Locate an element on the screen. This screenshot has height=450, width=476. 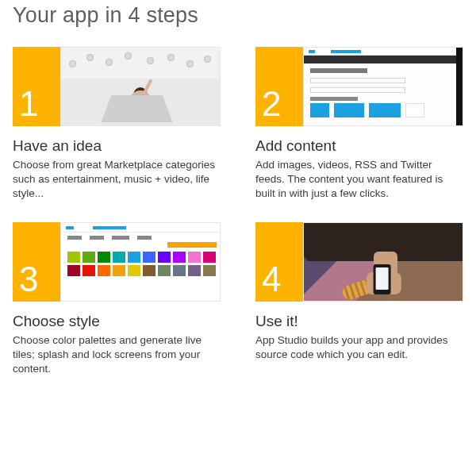
step-1-image is located at coordinates (140, 87).